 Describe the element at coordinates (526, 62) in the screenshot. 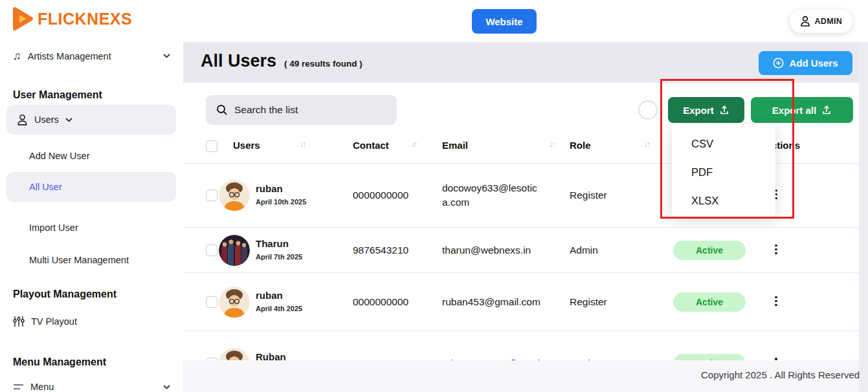

I see `page-title-band: All Users ( 49 results found ) Add Users` at that location.